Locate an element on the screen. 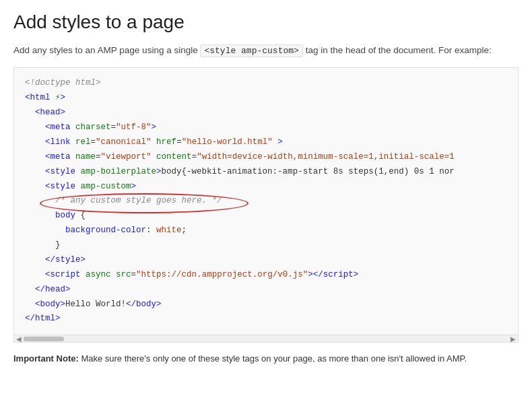 This screenshot has height=412, width=532. note-body: Make sure there's only one of these styl… is located at coordinates (273, 358).